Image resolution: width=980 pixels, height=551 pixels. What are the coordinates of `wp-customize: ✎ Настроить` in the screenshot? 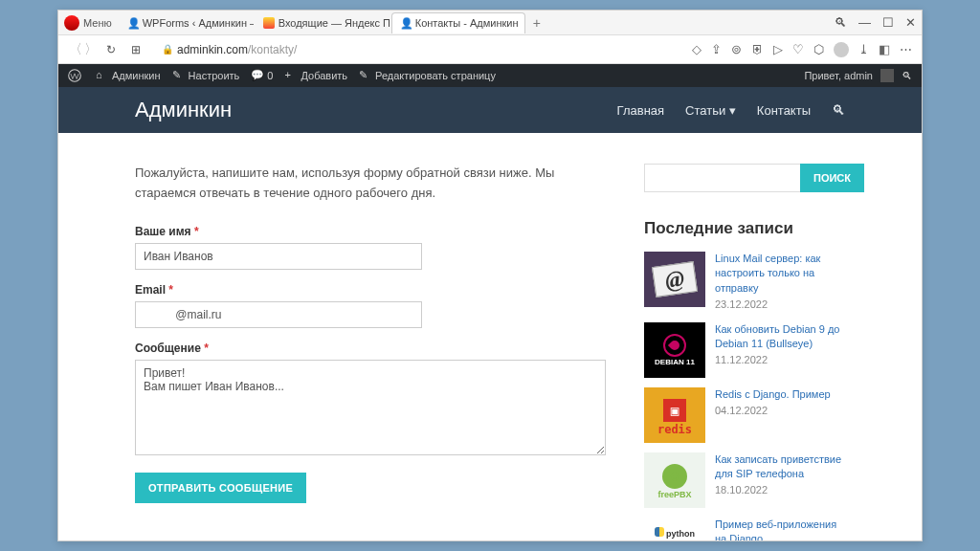 It's located at (207, 76).